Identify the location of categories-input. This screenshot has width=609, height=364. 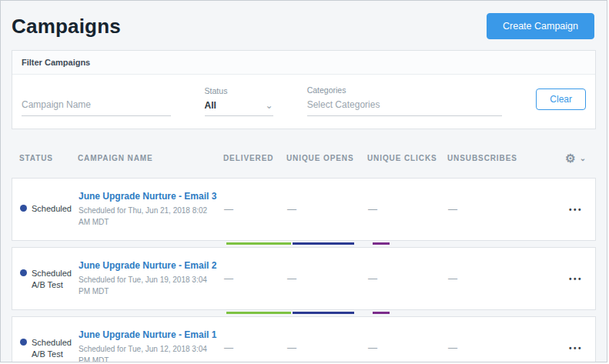
(405, 108).